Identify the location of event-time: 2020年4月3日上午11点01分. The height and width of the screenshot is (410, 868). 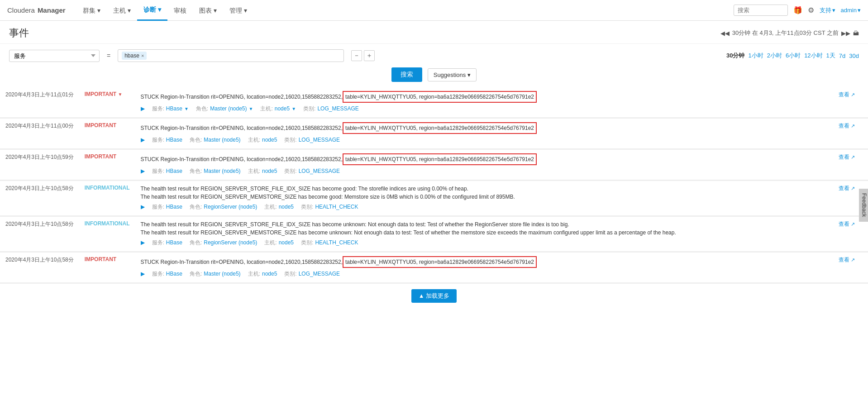
(40, 102).